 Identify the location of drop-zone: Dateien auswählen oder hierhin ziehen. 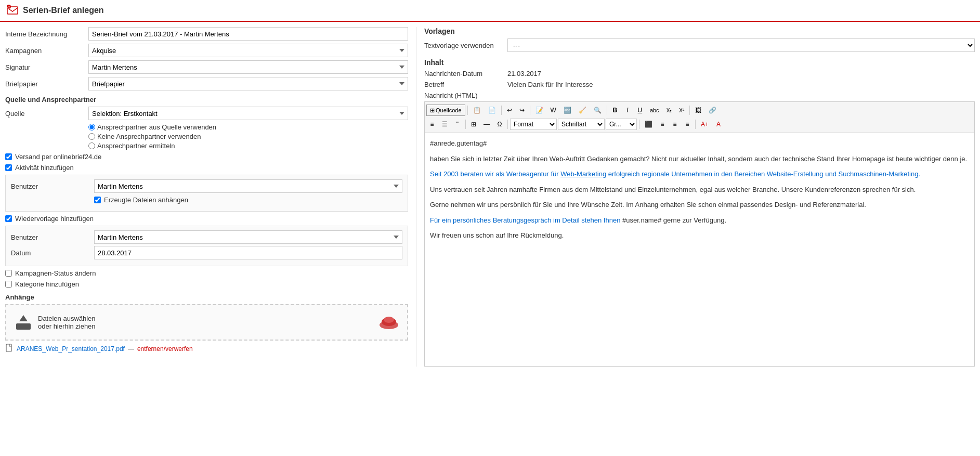
(207, 322).